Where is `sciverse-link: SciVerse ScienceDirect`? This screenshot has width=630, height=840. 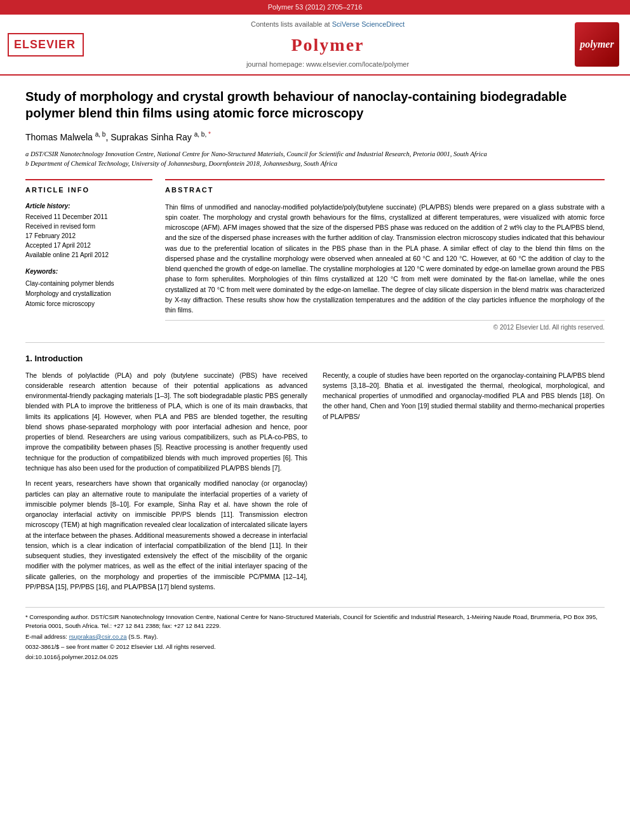 sciverse-link: SciVerse ScienceDirect is located at coordinates (368, 24).